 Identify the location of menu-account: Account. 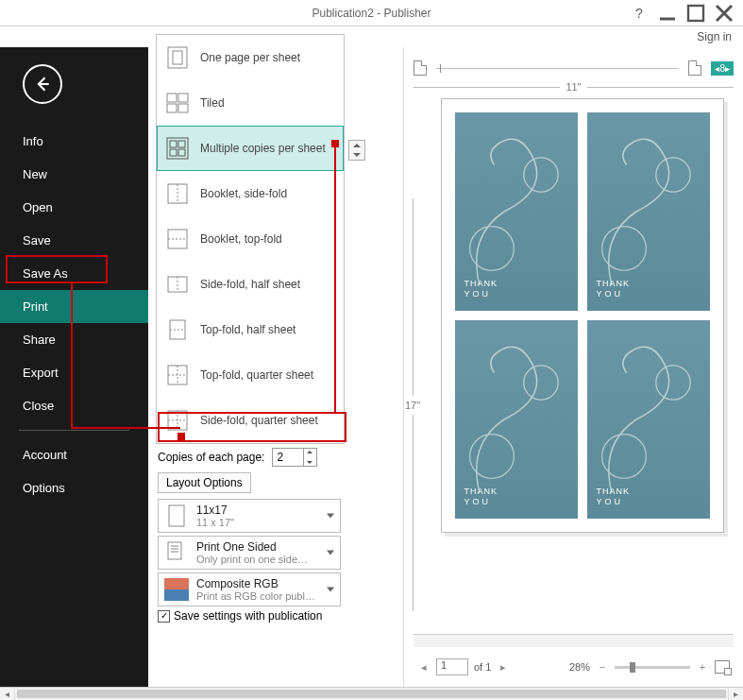
(74, 455).